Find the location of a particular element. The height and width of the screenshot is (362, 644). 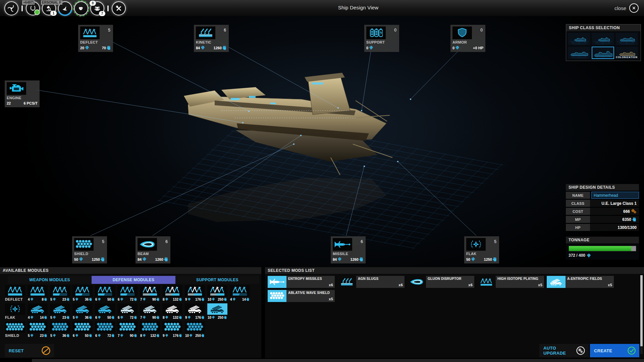

callout-flak: 5 FLAK 50 1250 is located at coordinates (482, 250).